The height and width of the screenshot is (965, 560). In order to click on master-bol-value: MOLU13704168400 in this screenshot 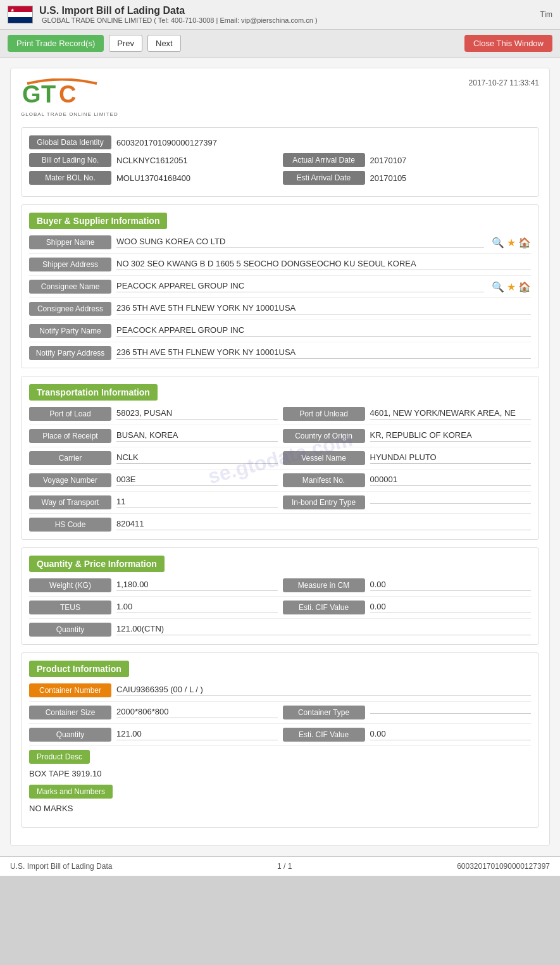, I will do `click(197, 178)`.